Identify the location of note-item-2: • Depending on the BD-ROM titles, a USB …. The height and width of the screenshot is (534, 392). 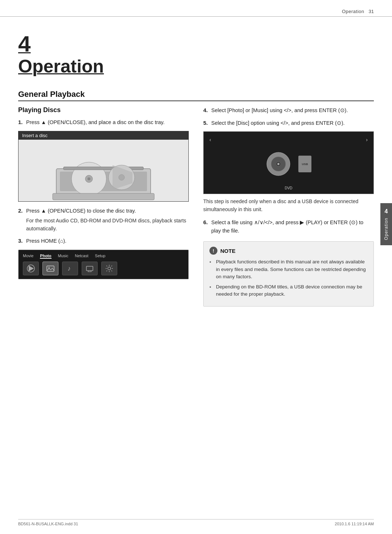
(289, 291).